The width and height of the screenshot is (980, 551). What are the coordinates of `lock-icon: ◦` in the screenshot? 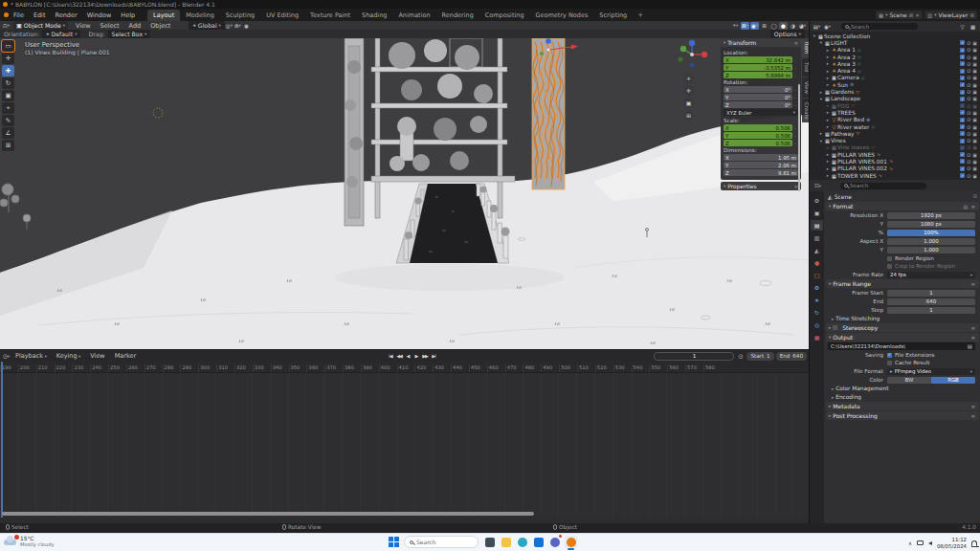 It's located at (795, 68).